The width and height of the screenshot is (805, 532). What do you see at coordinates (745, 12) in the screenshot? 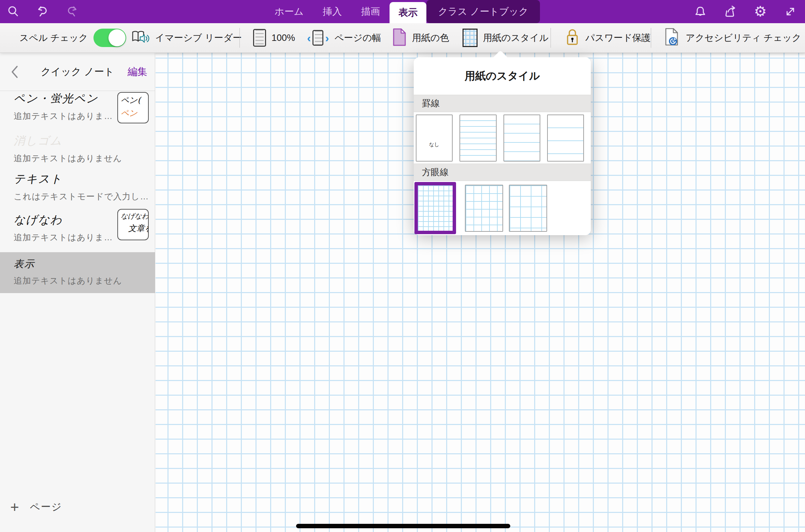
I see `top-bar-right-icons: ⚙` at bounding box center [745, 12].